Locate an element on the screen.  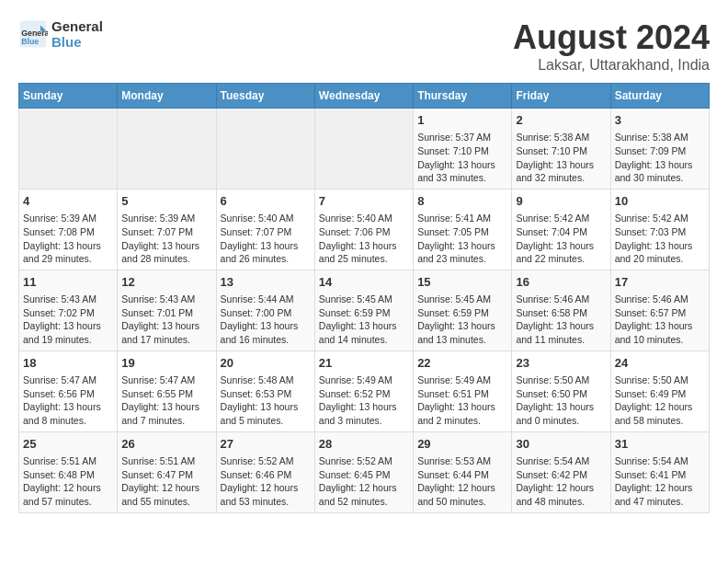
day-info: Sunrise: 5:40 AM Sunset: 7:06 PM Dayligh… is located at coordinates (364, 239).